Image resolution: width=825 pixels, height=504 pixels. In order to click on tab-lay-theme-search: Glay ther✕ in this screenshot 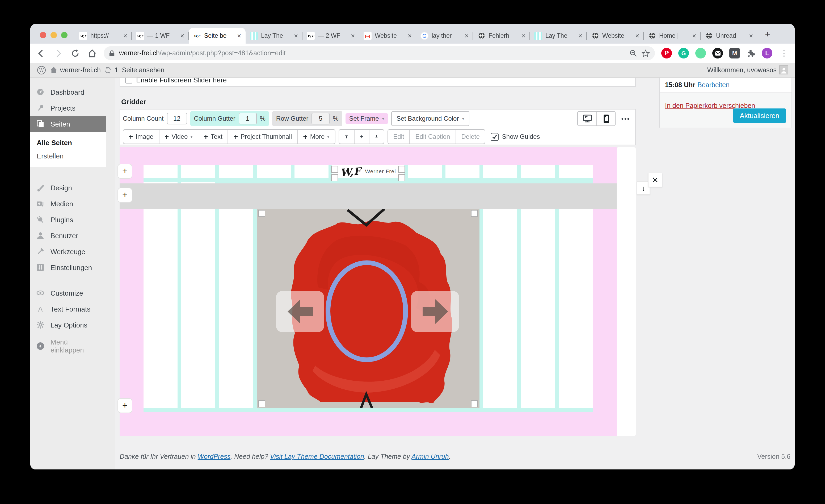, I will do `click(445, 35)`.